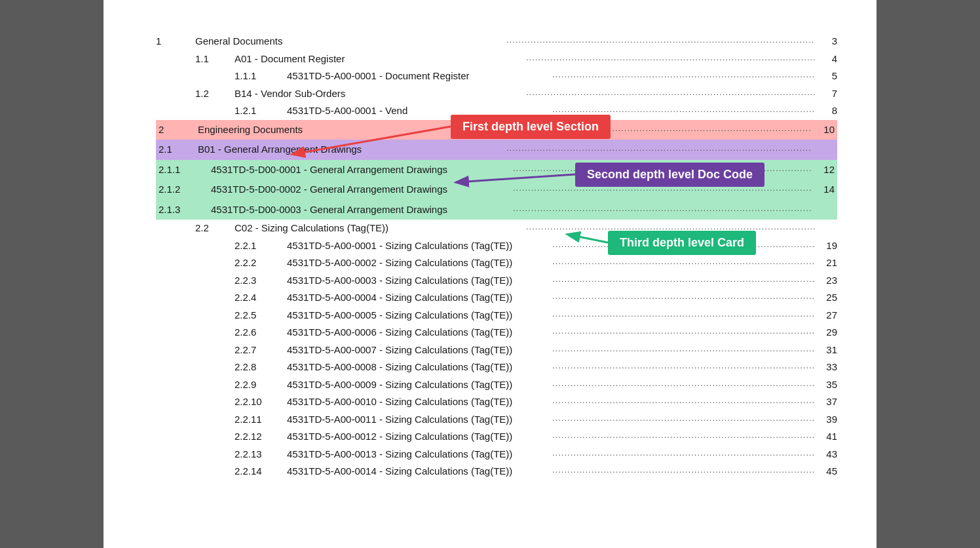 This screenshot has height=548, width=980. Describe the element at coordinates (351, 149) in the screenshot. I see `toc-title: B01 - General Arrangement Drawings` at that location.